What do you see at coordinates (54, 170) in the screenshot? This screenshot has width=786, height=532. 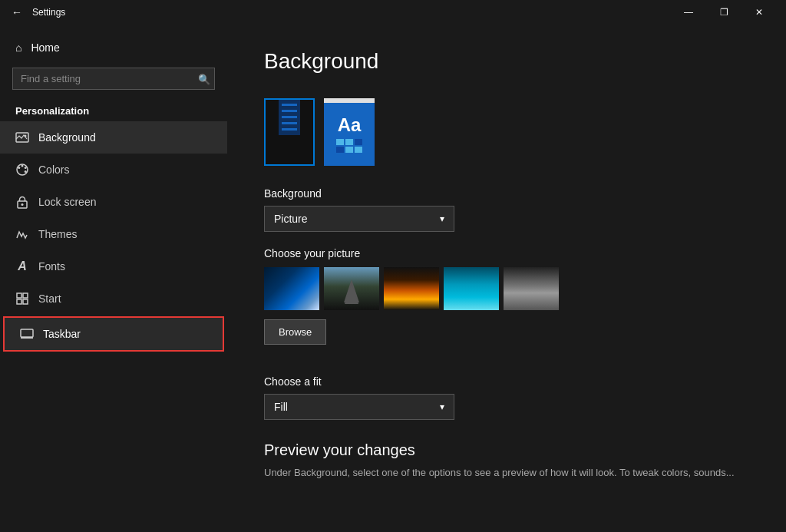 I see `sidebar-item-colors-label: Colors` at bounding box center [54, 170].